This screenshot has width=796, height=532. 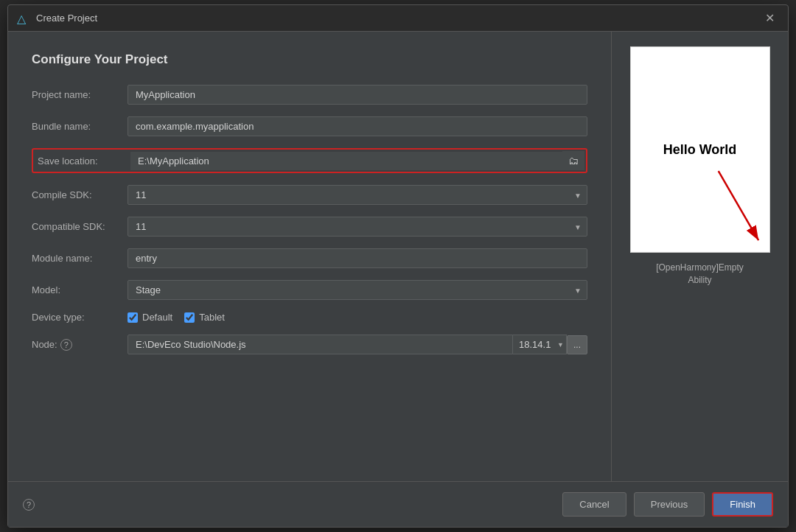 I want to click on dialog-footer: ? Cancel Previous Finish, so click(x=398, y=504).